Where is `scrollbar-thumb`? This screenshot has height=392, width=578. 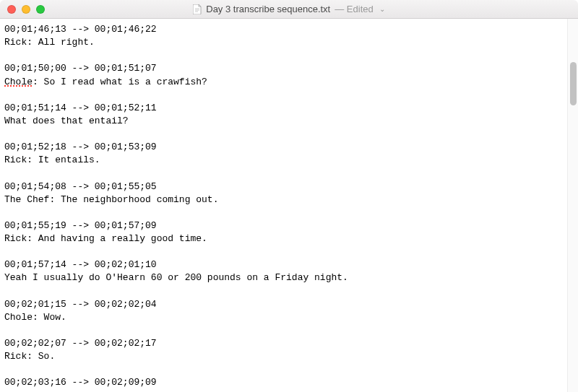
scrollbar-thumb is located at coordinates (574, 84).